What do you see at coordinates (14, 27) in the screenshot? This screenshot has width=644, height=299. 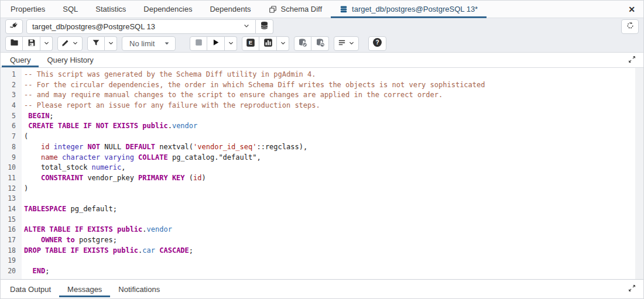 I see `plug-icon` at bounding box center [14, 27].